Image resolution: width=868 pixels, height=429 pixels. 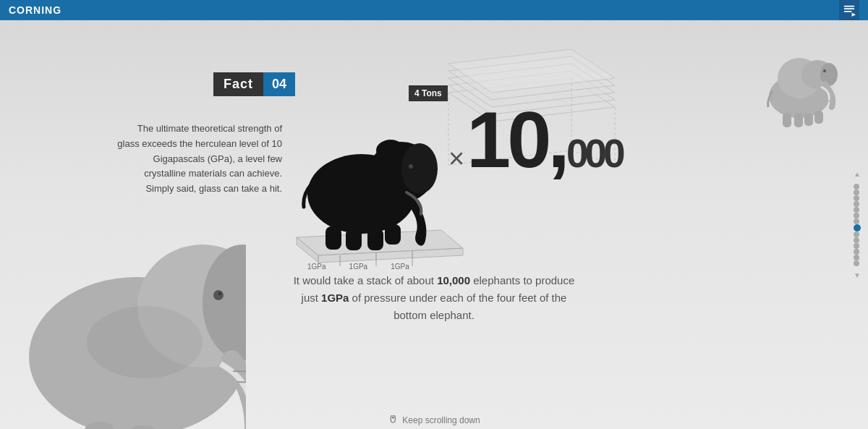 What do you see at coordinates (454, 281) in the screenshot?
I see `bottom-desc-bold1: 10,000` at bounding box center [454, 281].